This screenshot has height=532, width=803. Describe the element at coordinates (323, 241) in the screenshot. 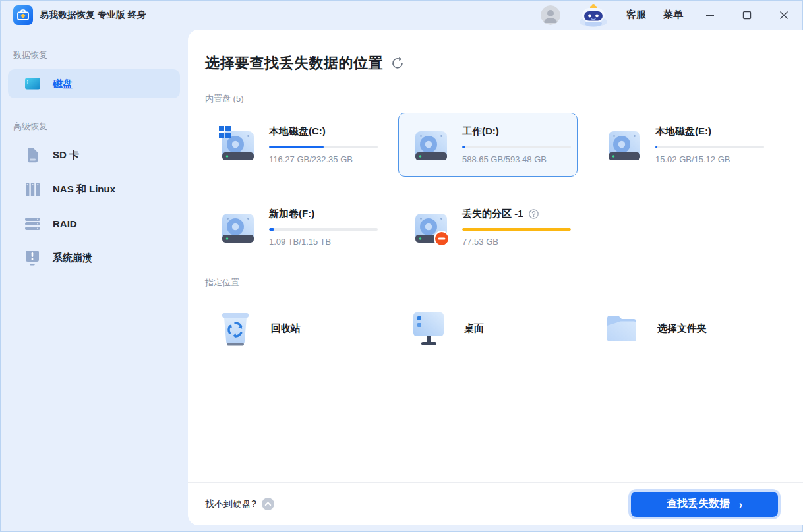

I see `disk-size: 1.09 TB/1.15 TB` at that location.